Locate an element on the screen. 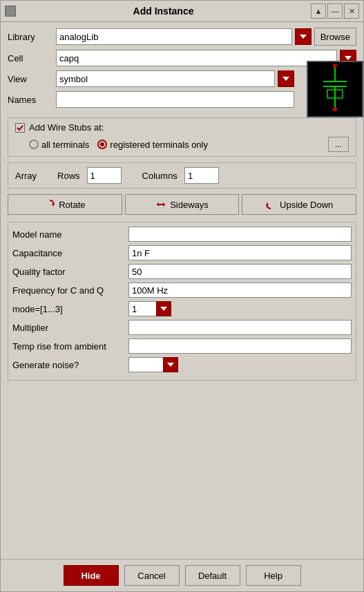 The width and height of the screenshot is (364, 592). quality-factor-row: Quality factor is located at coordinates (182, 271).